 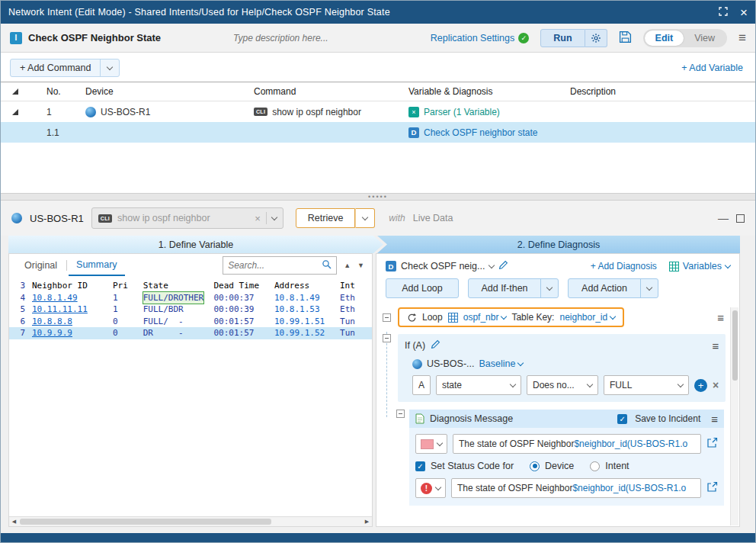 I want to click on table-row-command: 1 US-BOS-R1 CLI show ip ospf neighbor × …, so click(x=378, y=111).